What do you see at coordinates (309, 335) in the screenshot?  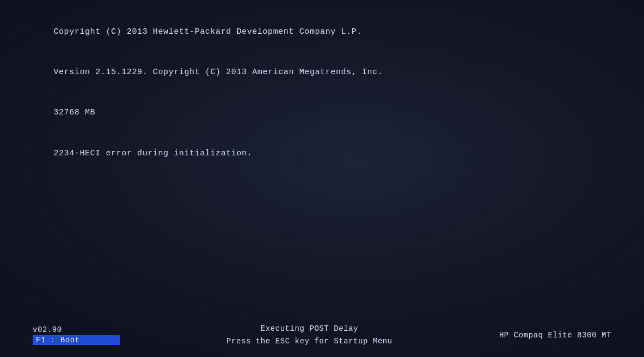 I see `post-status: Executing POST Delay Press the ESC key f…` at bounding box center [309, 335].